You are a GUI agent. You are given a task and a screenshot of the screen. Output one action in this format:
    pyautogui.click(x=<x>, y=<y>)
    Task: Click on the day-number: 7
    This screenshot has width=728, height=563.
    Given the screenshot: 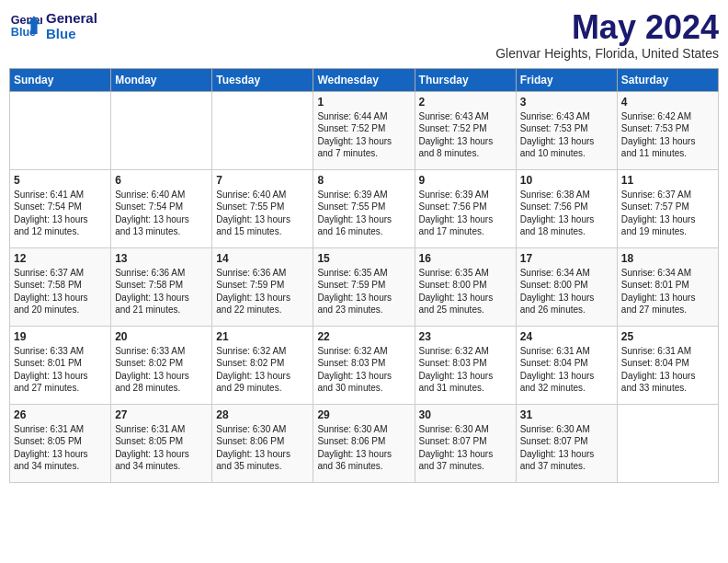 What is the action you would take?
    pyautogui.click(x=263, y=180)
    